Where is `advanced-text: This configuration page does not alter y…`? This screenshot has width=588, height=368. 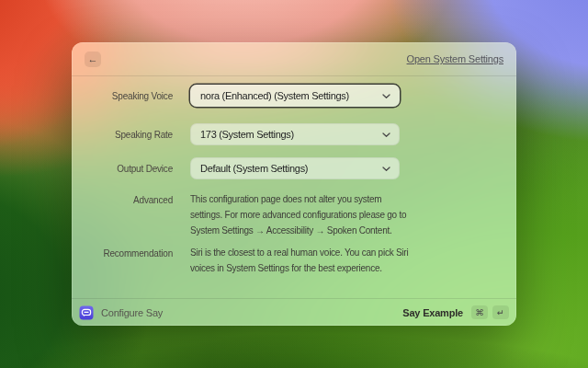
advanced-text: This configuration page does not alter y… is located at coordinates (300, 215).